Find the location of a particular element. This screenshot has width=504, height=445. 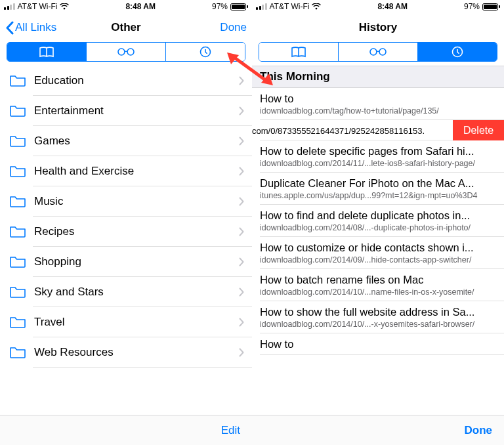

delete-button: Delete is located at coordinates (478, 130).